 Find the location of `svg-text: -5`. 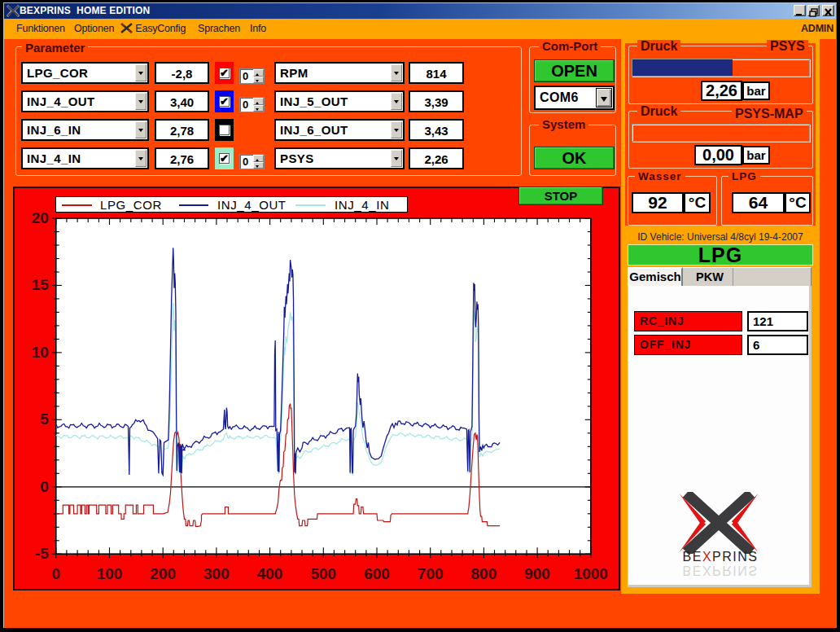

svg-text: -5 is located at coordinates (42, 554).